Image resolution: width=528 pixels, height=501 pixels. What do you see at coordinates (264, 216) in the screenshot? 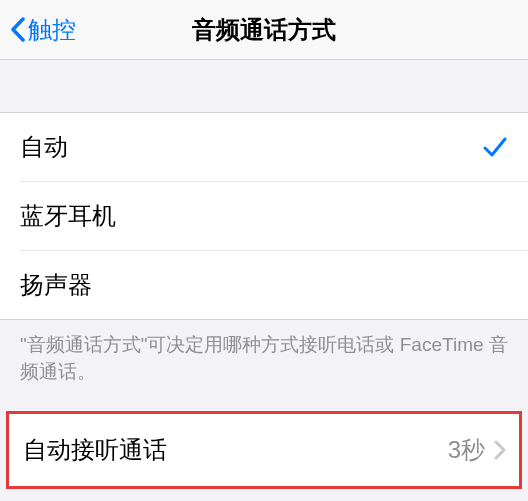
I see `option-bluetooth: 蓝牙耳机` at bounding box center [264, 216].